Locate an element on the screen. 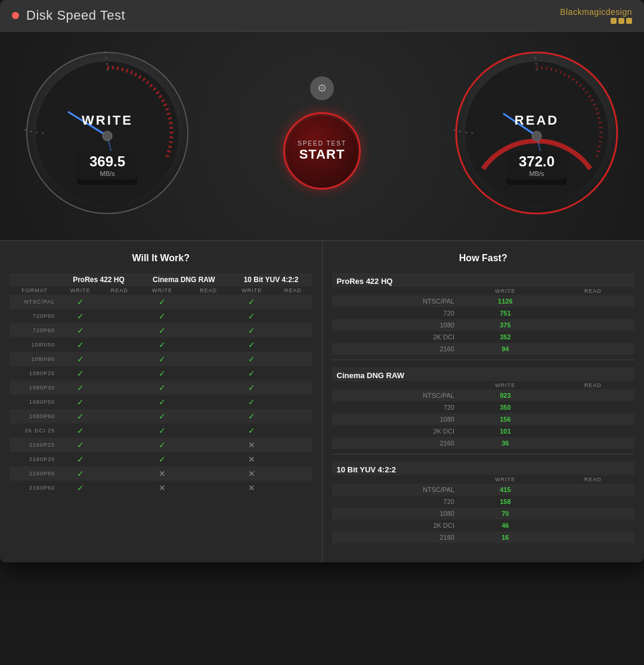  write-val: 46 is located at coordinates (506, 525).